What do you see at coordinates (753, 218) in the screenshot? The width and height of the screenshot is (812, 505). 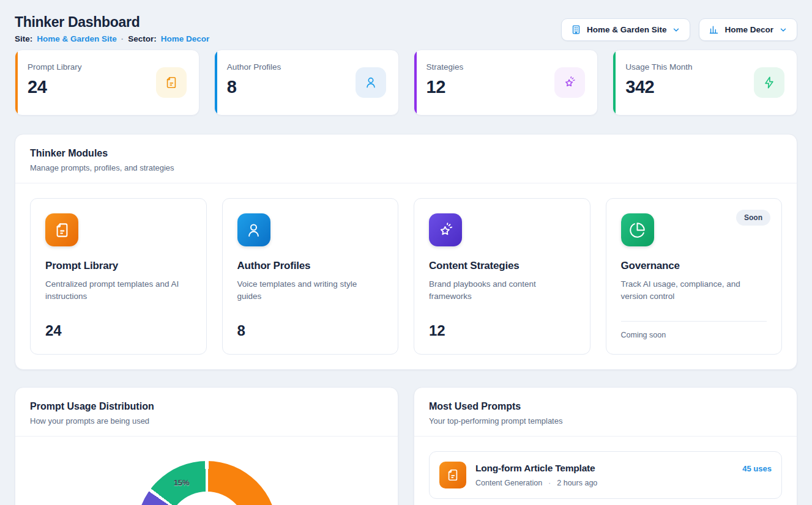 I see `soon-badge: Soon` at bounding box center [753, 218].